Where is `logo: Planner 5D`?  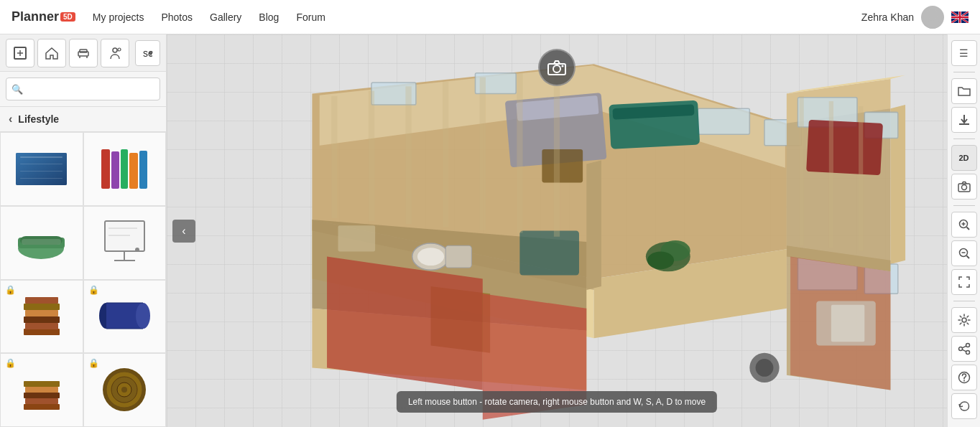
logo: Planner 5D is located at coordinates (43, 17).